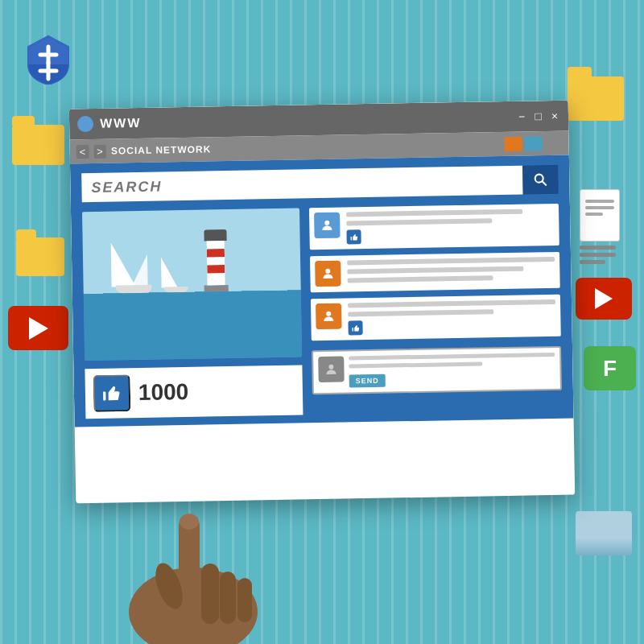 This screenshot has width=644, height=644. What do you see at coordinates (48, 58) in the screenshot?
I see `shield-icon` at bounding box center [48, 58].